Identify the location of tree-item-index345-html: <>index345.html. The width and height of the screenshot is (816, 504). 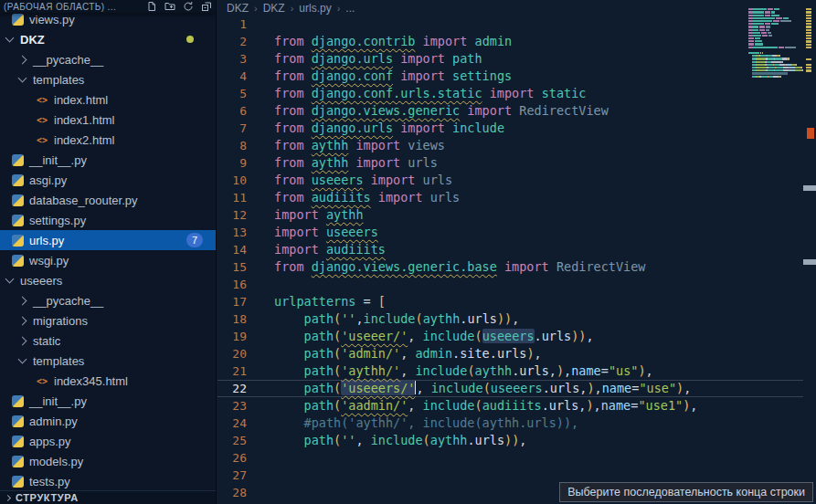
(108, 381).